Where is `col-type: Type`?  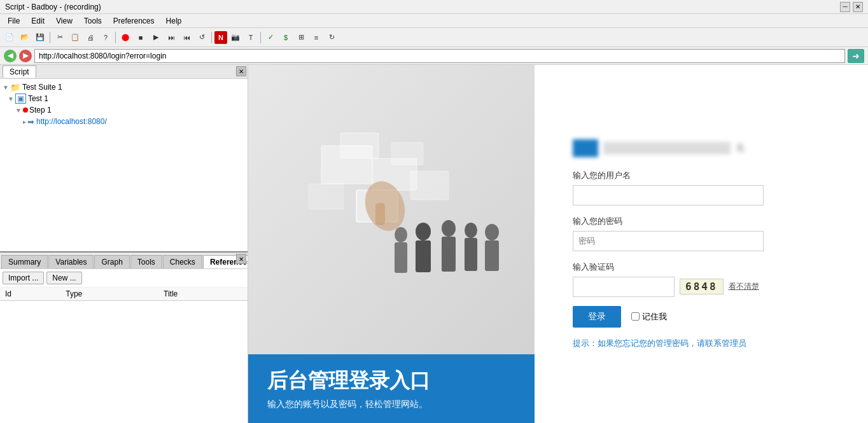
col-type: Type is located at coordinates (109, 294).